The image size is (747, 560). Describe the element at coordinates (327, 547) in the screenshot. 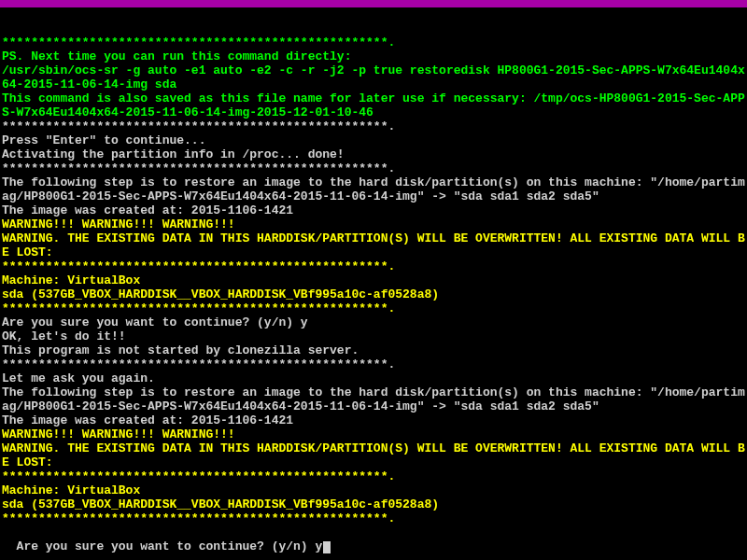

I see `cursor-icon` at that location.